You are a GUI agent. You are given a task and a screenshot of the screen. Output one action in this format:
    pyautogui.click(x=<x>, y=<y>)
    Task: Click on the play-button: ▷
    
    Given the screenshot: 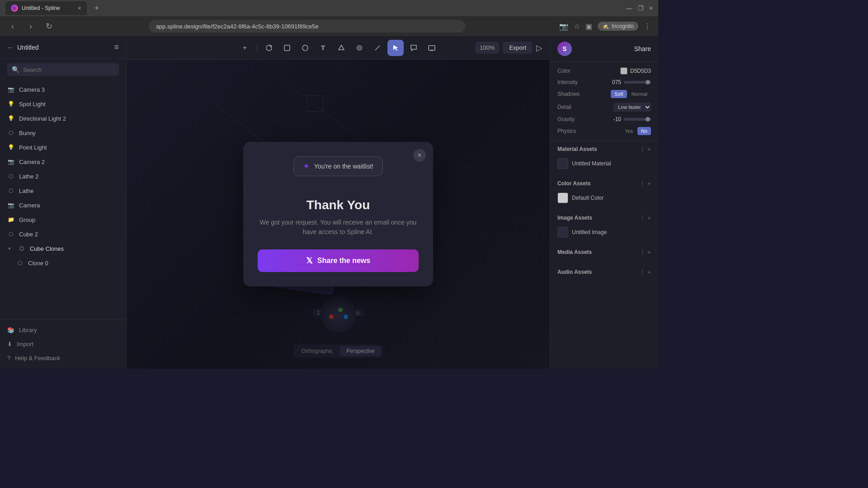 What is the action you would take?
    pyautogui.click(x=539, y=48)
    